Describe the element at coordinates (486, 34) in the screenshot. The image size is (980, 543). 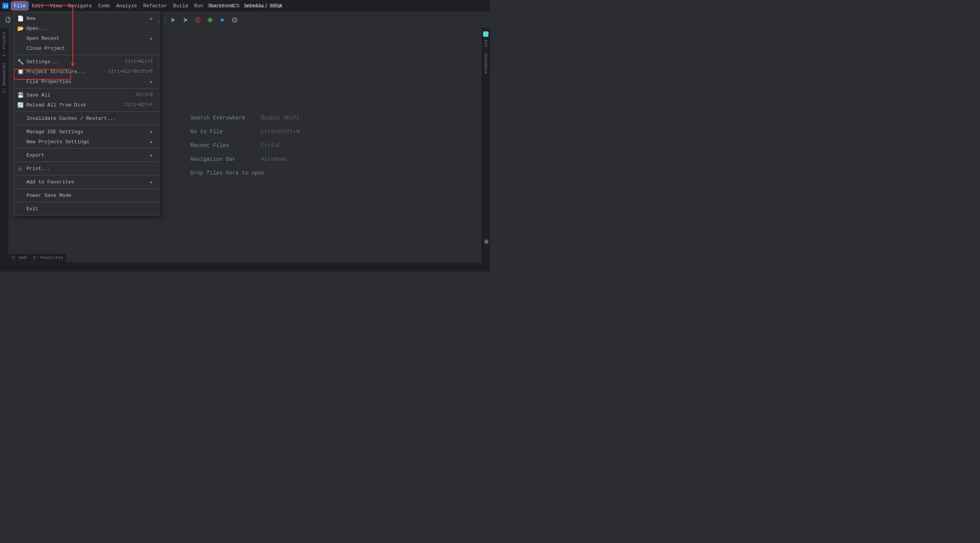
I see `notifications-icon` at that location.